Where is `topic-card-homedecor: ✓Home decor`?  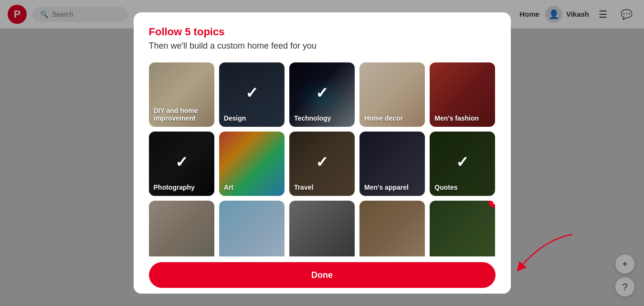
topic-card-homedecor: ✓Home decor is located at coordinates (392, 94).